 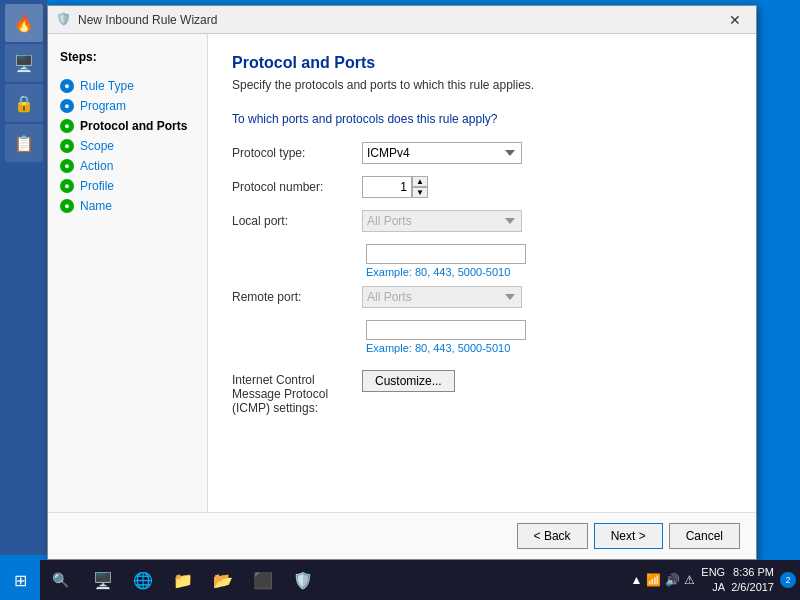 What do you see at coordinates (64, 20) in the screenshot?
I see `dialog-icon: 🛡️` at bounding box center [64, 20].